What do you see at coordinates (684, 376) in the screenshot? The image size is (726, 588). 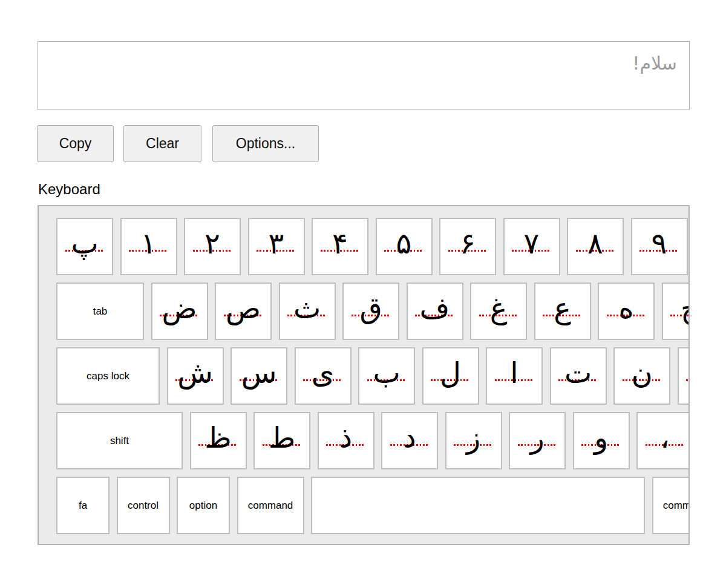 I see `keyboard-key: م` at bounding box center [684, 376].